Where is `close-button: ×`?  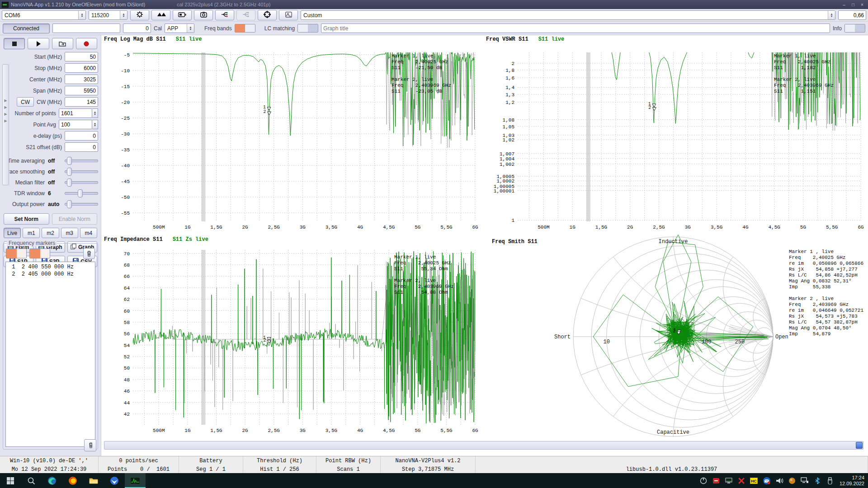 close-button: × is located at coordinates (862, 5).